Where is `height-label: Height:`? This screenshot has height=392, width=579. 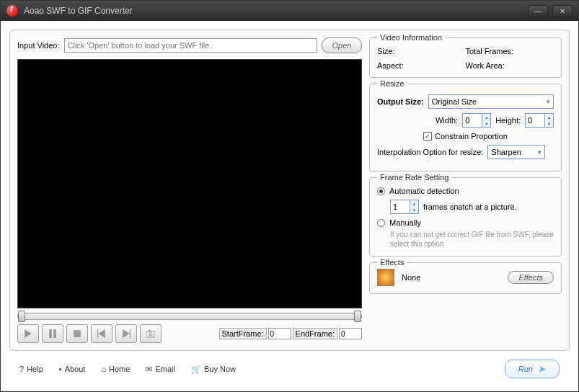 height-label: Height: is located at coordinates (508, 120).